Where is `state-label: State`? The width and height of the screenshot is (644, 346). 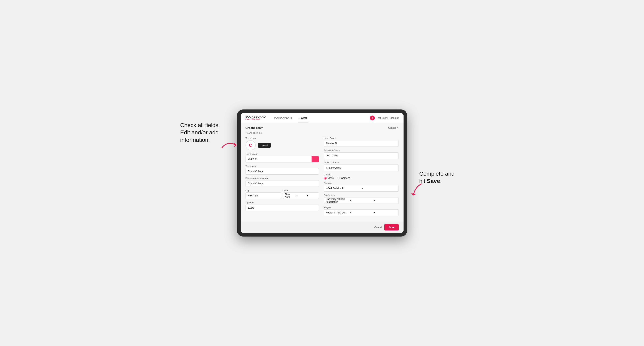
state-label: State is located at coordinates (301, 190).